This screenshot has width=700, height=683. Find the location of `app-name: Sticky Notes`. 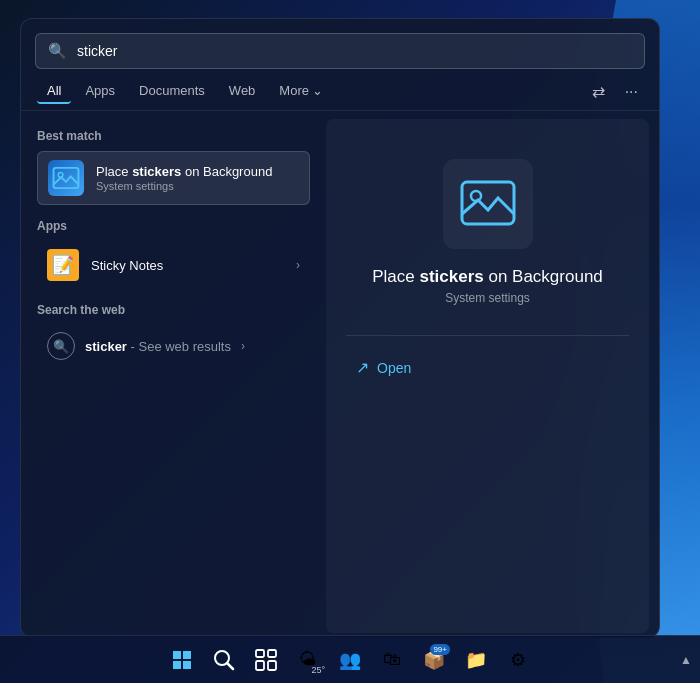

app-name: Sticky Notes is located at coordinates (188, 266).